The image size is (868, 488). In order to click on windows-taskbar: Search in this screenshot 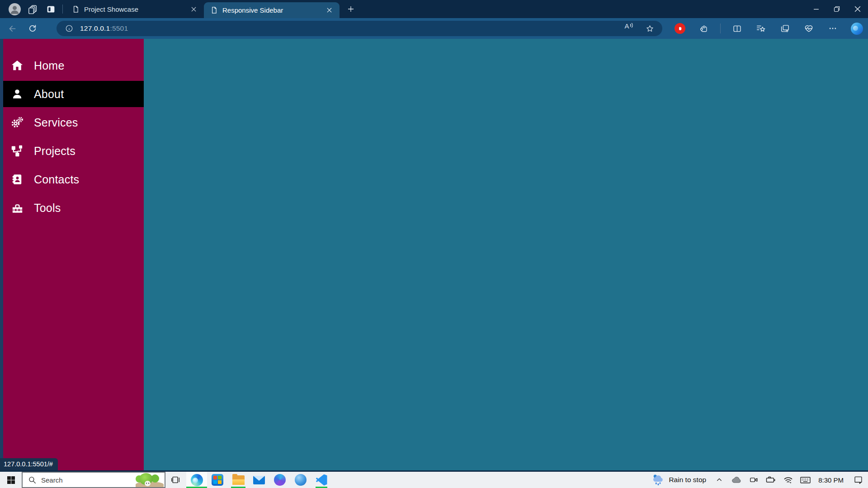, I will do `click(434, 479)`.